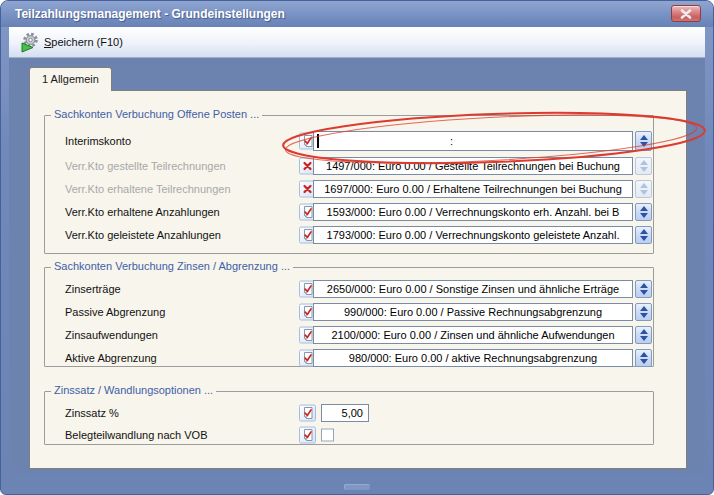 This screenshot has width=714, height=495. I want to click on interimskonto-combobox: :, so click(473, 141).